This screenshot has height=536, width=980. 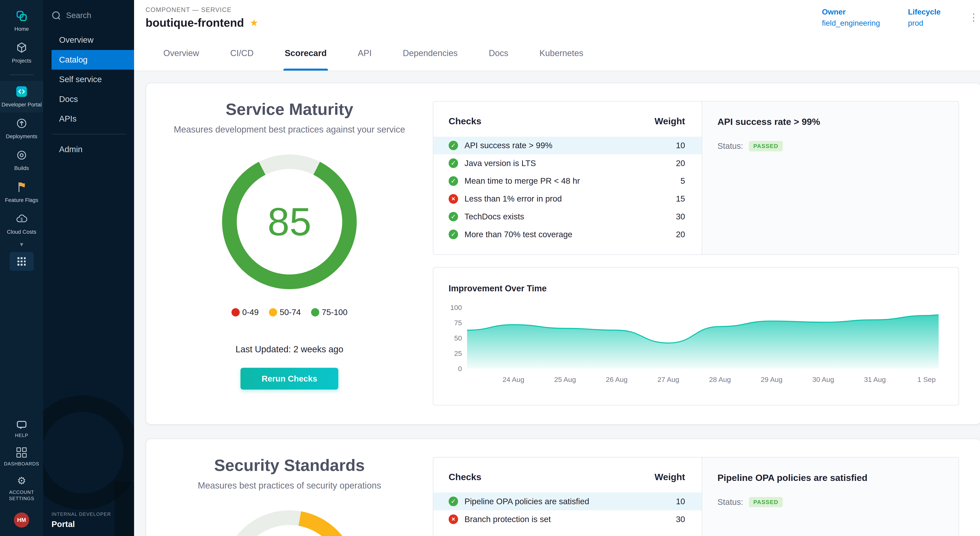 I want to click on tab-dependencies: Dependencies, so click(x=430, y=53).